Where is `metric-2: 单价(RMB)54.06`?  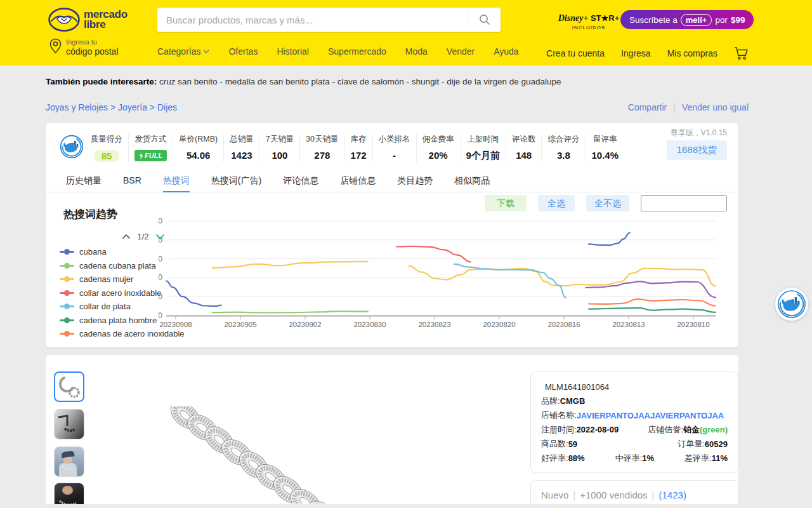
metric-2: 单价(RMB)54.06 is located at coordinates (198, 148).